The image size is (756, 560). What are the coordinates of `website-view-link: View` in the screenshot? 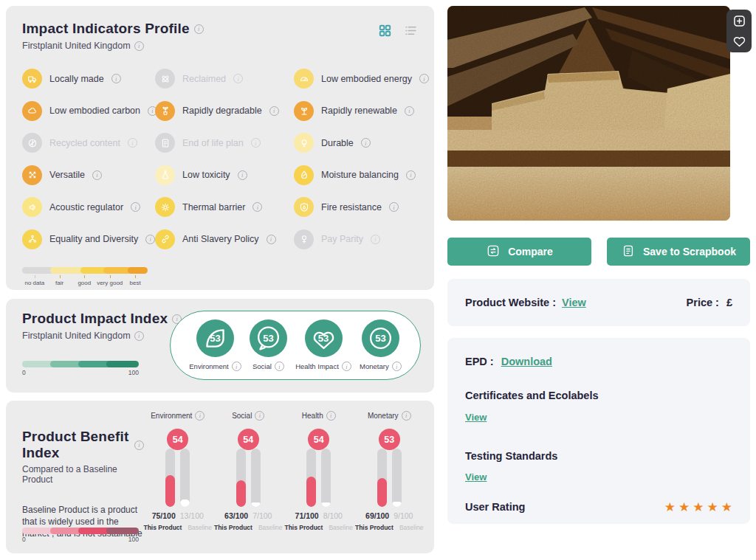 It's located at (574, 303).